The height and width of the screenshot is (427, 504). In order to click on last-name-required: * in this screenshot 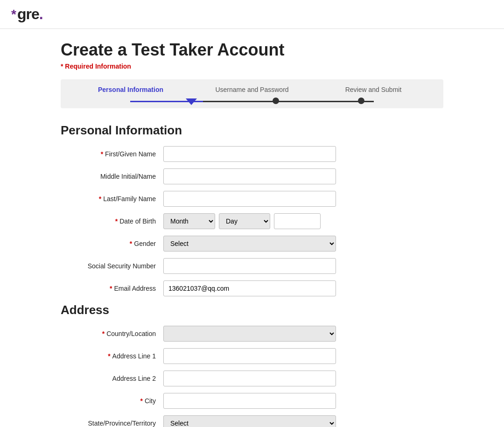, I will do `click(100, 199)`.